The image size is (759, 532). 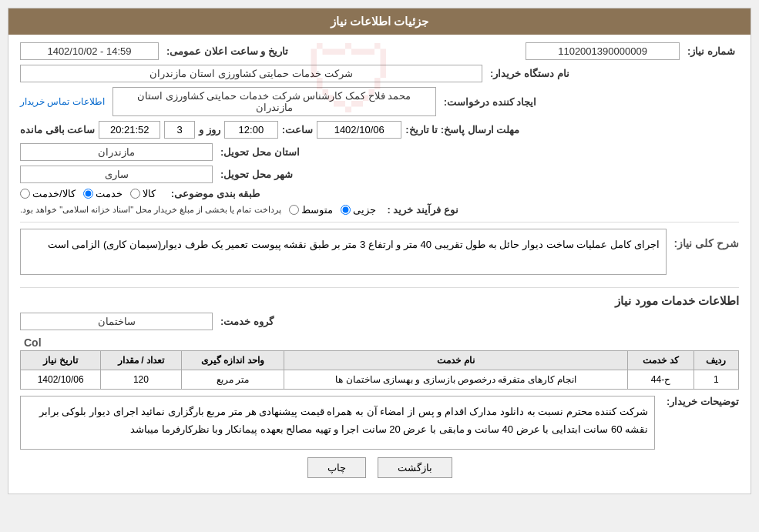 What do you see at coordinates (54, 194) in the screenshot?
I see `category-kala-khadamat-label: کالا/خدمت` at bounding box center [54, 194].